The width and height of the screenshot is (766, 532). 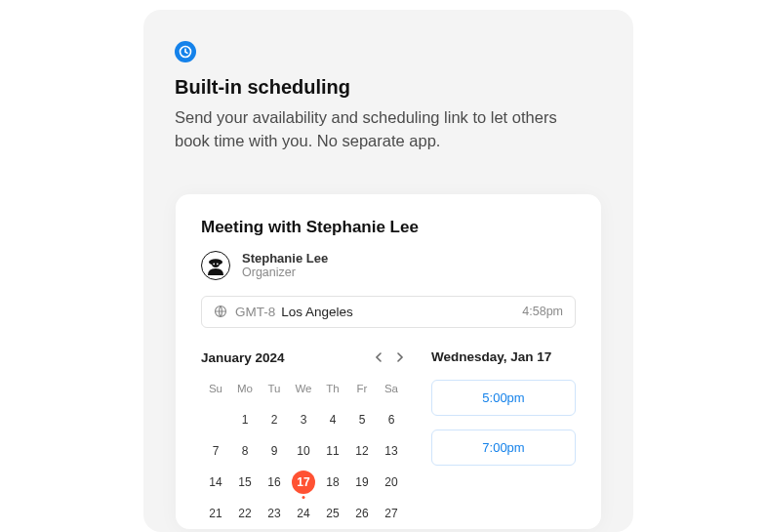 I want to click on timezone-city: Los Angeles, so click(x=317, y=312).